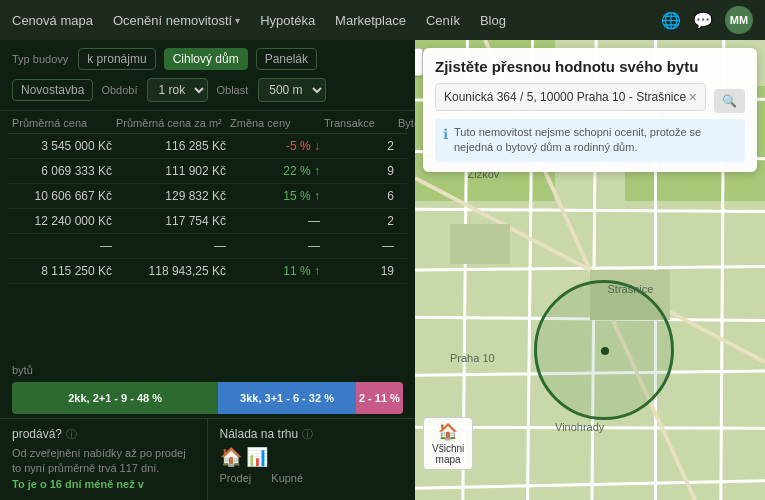 The image size is (765, 500). What do you see at coordinates (104, 460) in the screenshot?
I see `card-prodava: prodává? ⓘ Od zveřejnění nabídky až po p…` at bounding box center [104, 460].